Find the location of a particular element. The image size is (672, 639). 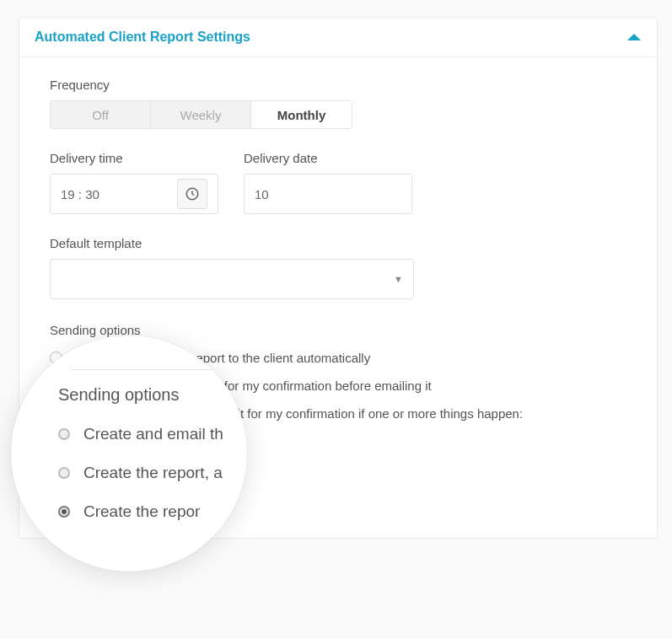

default-template-select: ▼ is located at coordinates (232, 279).